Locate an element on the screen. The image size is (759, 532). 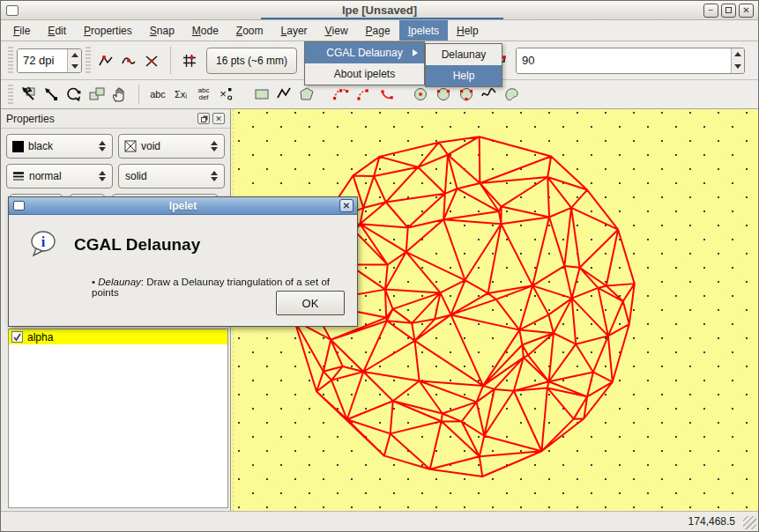
void-fill-icon is located at coordinates (130, 146).